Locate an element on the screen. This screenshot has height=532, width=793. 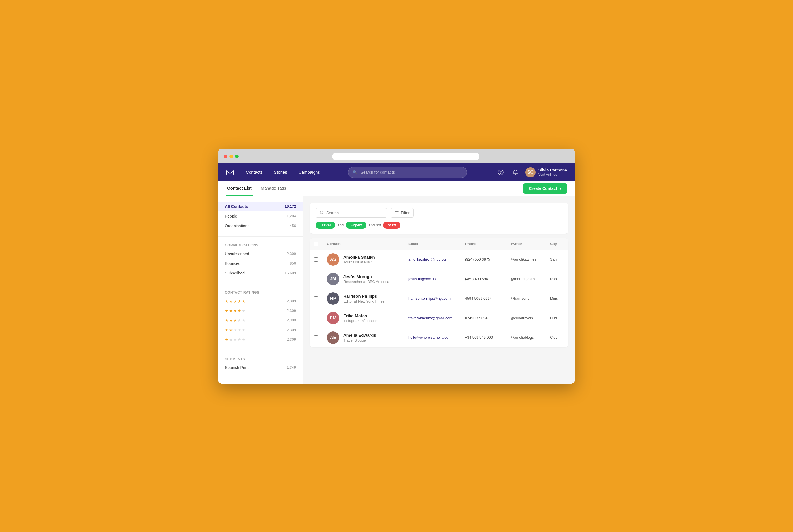
table-row: JM Jesús Moruga Researcher at BBC Americ… is located at coordinates (439, 279).